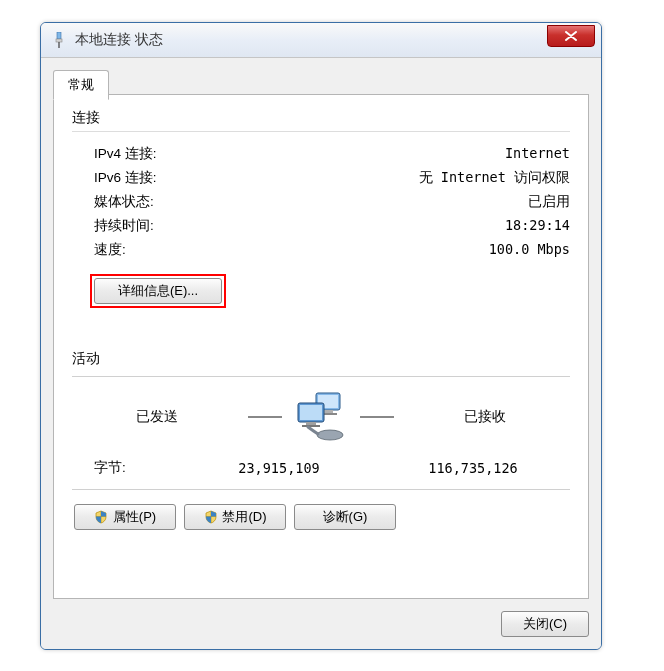  Describe the element at coordinates (279, 468) in the screenshot. I see `bytes-sent-value: 23,915,109` at that location.